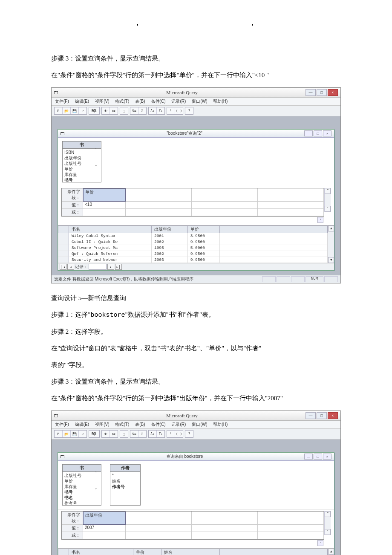 The height and width of the screenshot is (555, 392). What do you see at coordinates (82, 162) in the screenshot?
I see `table-box-book: 书 ISBN出版年份出版社号单价库存量书号 ˄˅` at bounding box center [82, 162].